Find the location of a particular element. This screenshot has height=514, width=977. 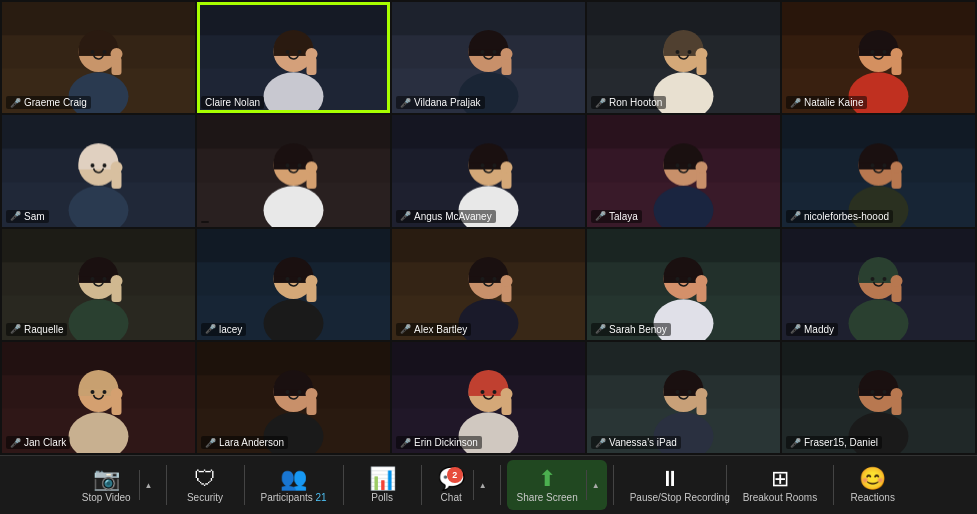

reactions-button: 😊 Reactions is located at coordinates (872, 485).